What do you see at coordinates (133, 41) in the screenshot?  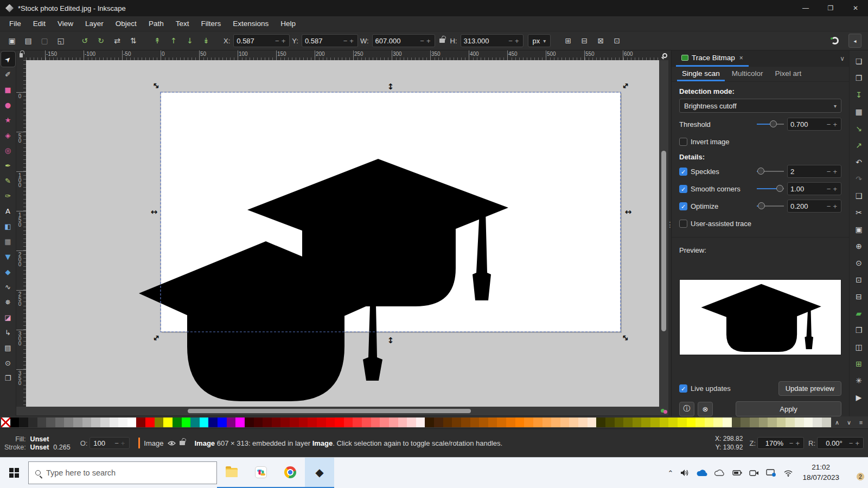 I see `flip-vertical-button: ⇅` at bounding box center [133, 41].